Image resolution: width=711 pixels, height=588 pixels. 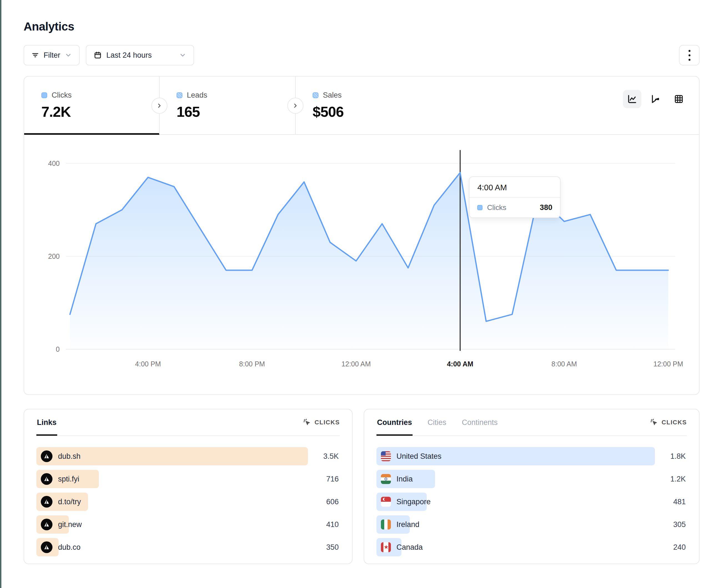 What do you see at coordinates (332, 95) in the screenshot?
I see `stat-tab-label: Sales` at bounding box center [332, 95].